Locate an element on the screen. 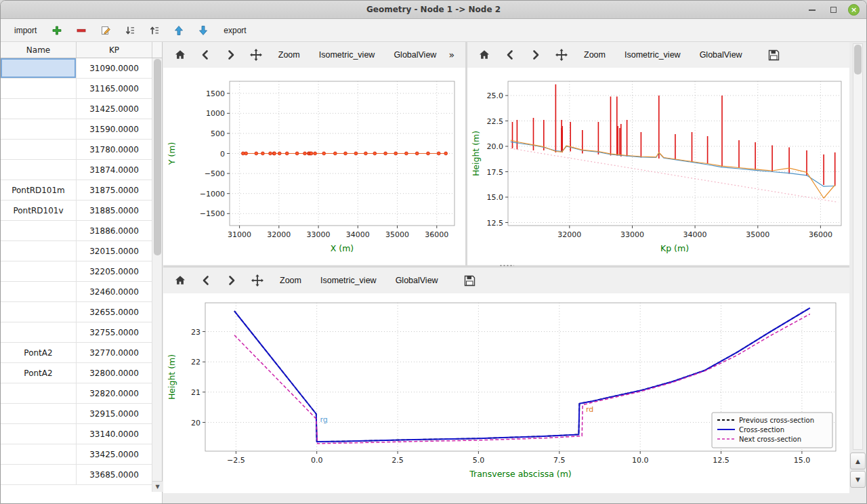 This screenshot has height=504, width=867. table-row: PontA232800.0000 is located at coordinates (77, 373).